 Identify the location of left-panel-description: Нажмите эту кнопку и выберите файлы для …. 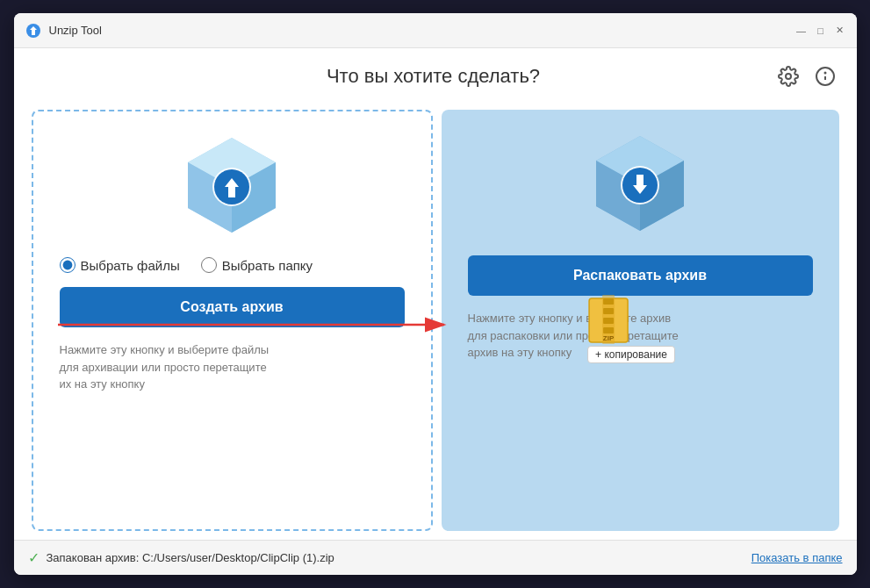
(165, 367).